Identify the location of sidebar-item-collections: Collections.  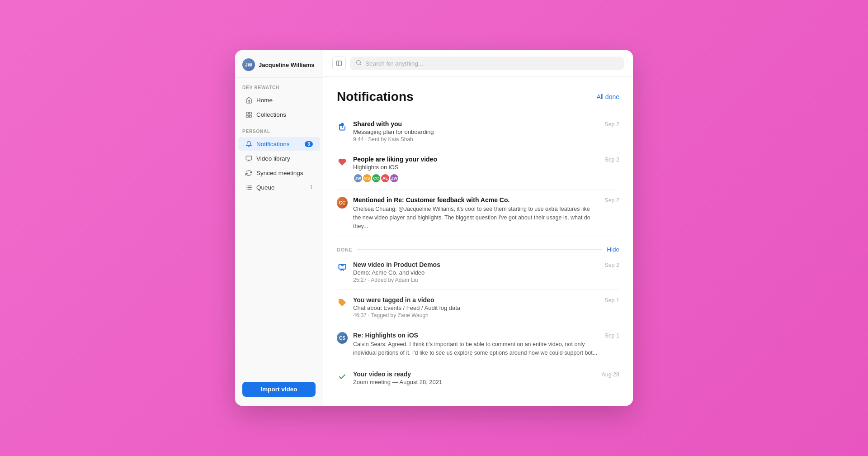
(279, 114).